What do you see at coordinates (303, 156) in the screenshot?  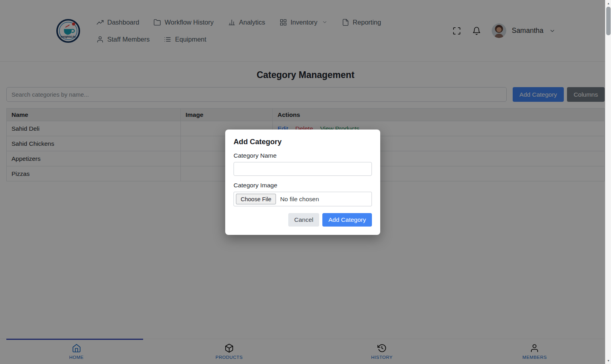 I see `category-name-label: Category Name` at bounding box center [303, 156].